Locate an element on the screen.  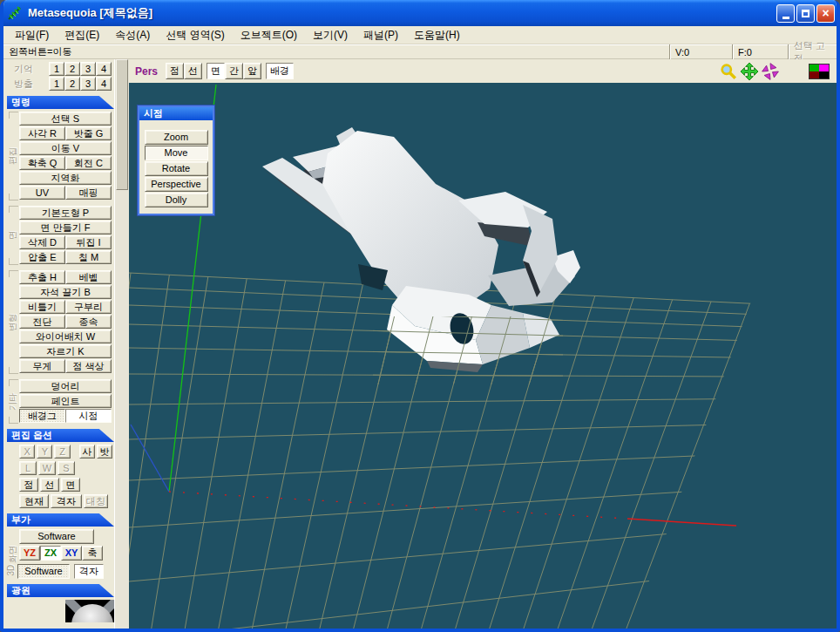
edit-option-button: 선 is located at coordinates (50, 485).